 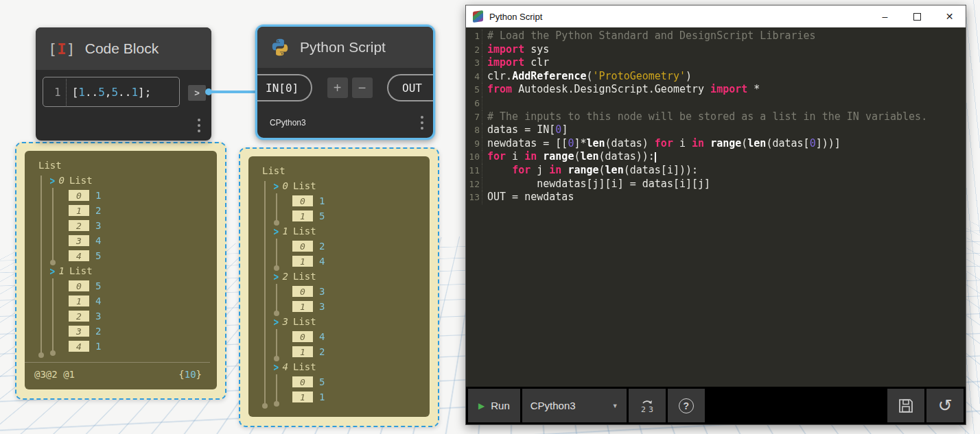 What do you see at coordinates (348, 276) in the screenshot?
I see `sublist-header: >2List` at bounding box center [348, 276].